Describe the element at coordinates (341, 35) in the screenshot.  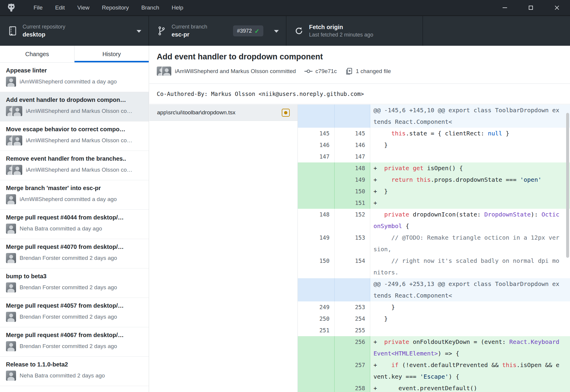
I see `fetch-origin-subtitle: Last fetched 2 minutes ago` at that location.